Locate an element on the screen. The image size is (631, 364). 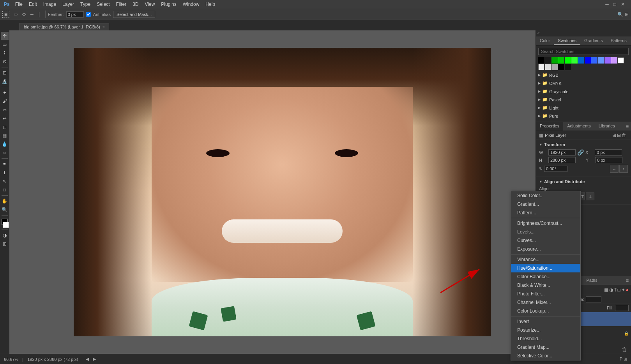
search-icon: 🔍 is located at coordinates (620, 14).